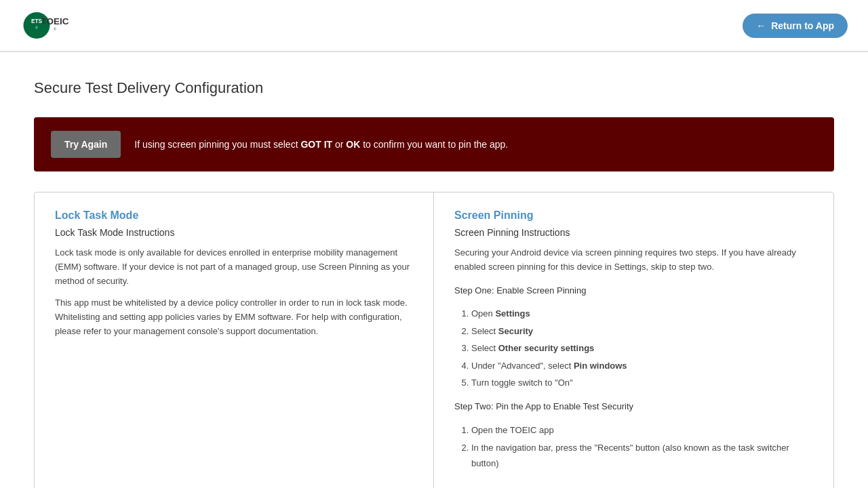  What do you see at coordinates (642, 331) in the screenshot?
I see `list-item: Select Security` at bounding box center [642, 331].